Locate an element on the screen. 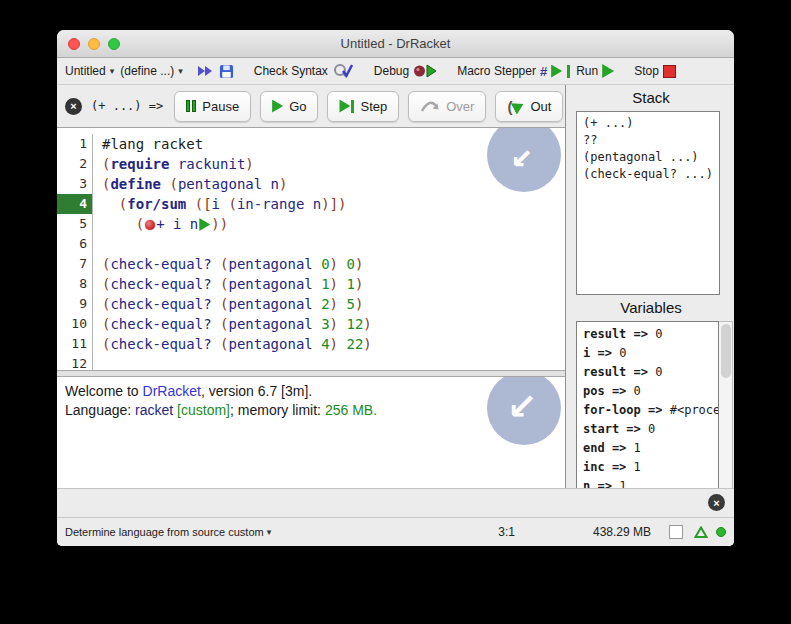 Image resolution: width=791 pixels, height=624 pixels. run-button: Run is located at coordinates (595, 71).